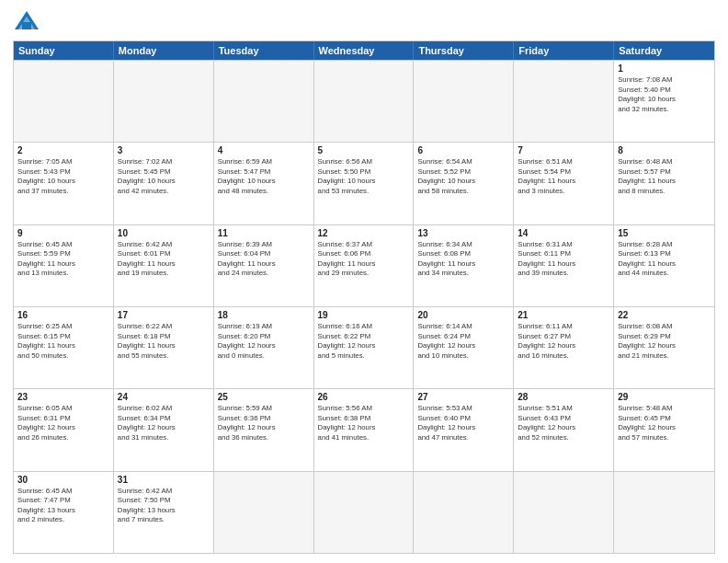  I want to click on calendar-week-0: 1Sunrise: 7:08 AM Sunset: 5:40 PM Daylig…, so click(364, 101).